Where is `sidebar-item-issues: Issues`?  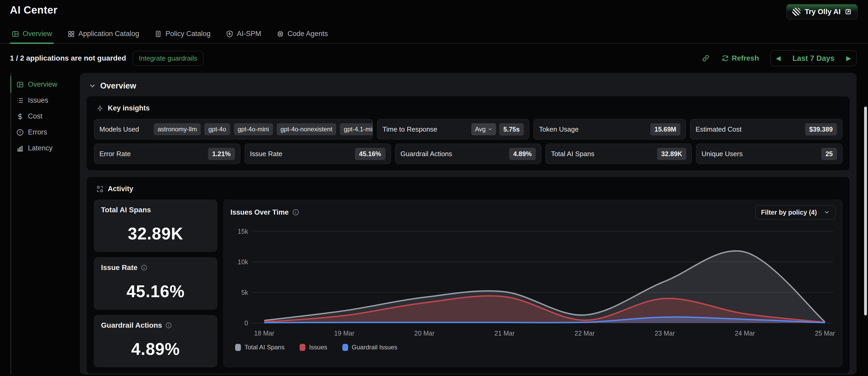
sidebar-item-issues: Issues is located at coordinates (48, 100).